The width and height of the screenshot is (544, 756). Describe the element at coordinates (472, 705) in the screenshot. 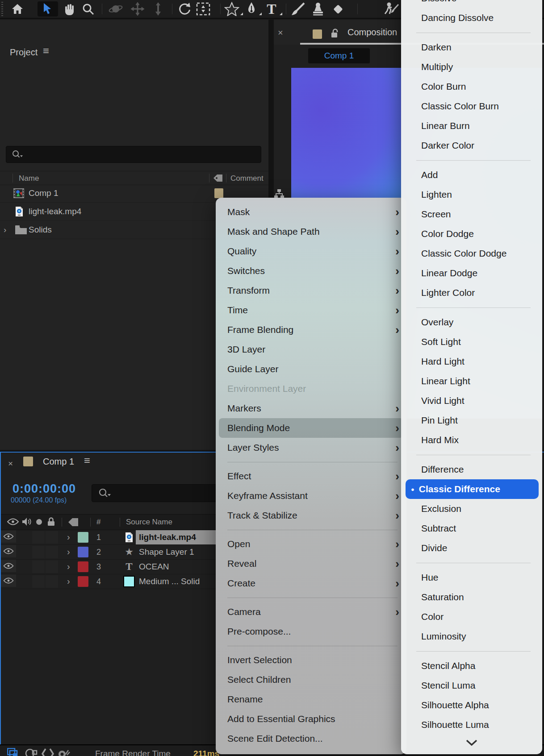

I see `blend-mode-silhouette-alpha: Silhouette Alpha` at that location.